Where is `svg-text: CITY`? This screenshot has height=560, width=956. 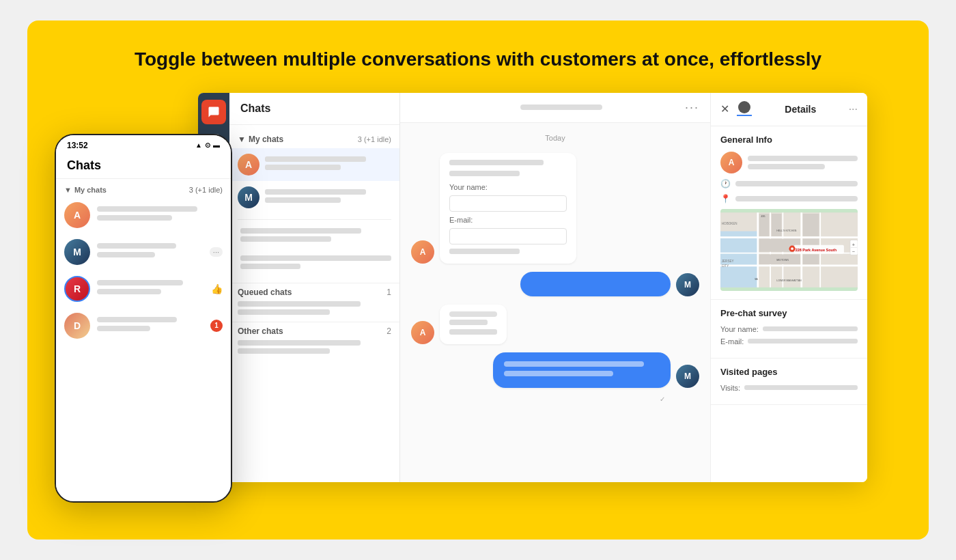 svg-text: CITY is located at coordinates (725, 265).